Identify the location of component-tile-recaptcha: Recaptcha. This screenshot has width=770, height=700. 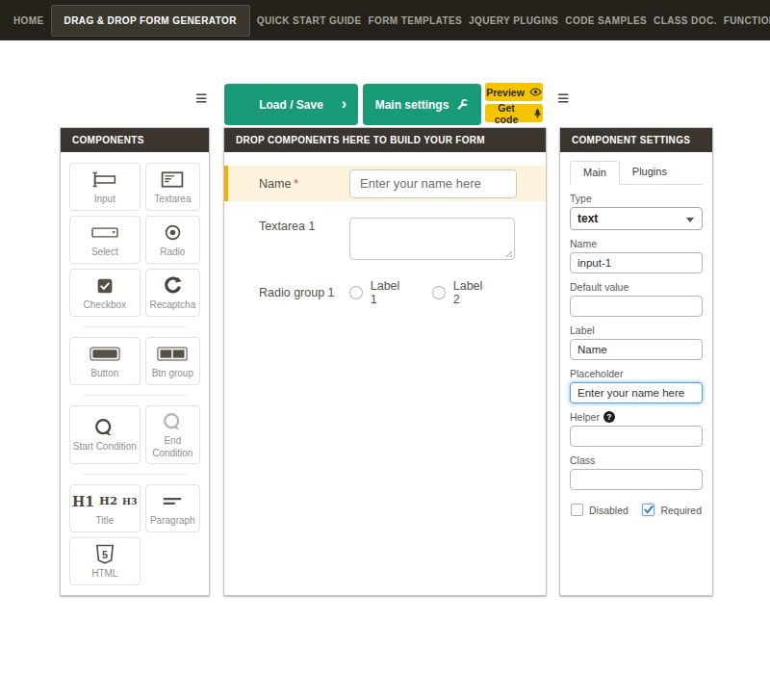
(173, 293).